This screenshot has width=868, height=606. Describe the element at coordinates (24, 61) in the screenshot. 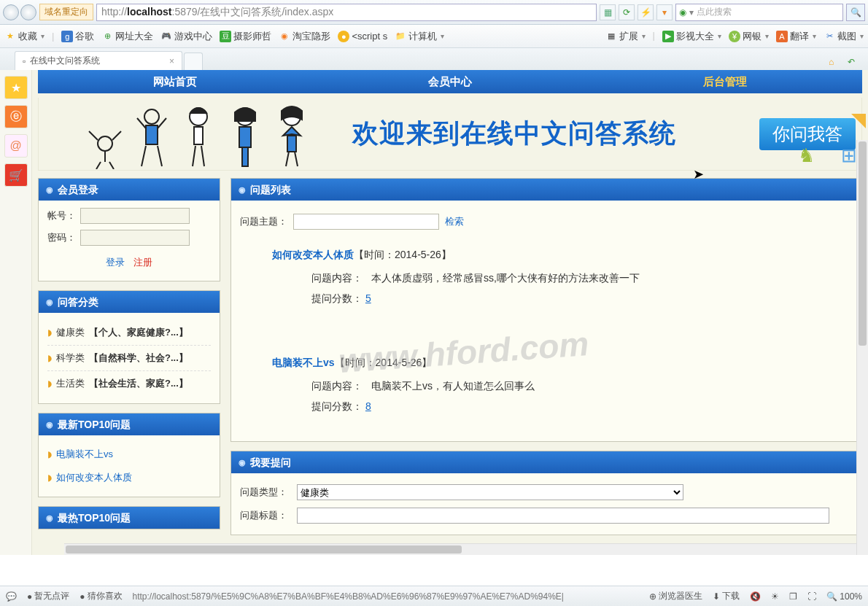

I see `page-icon: ▫` at that location.